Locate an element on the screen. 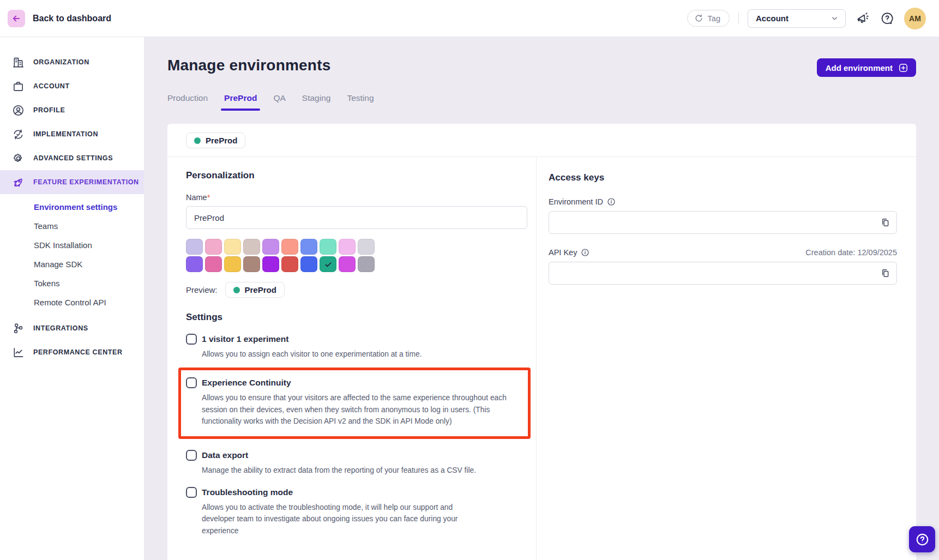  tab-testing: Testing is located at coordinates (360, 101).